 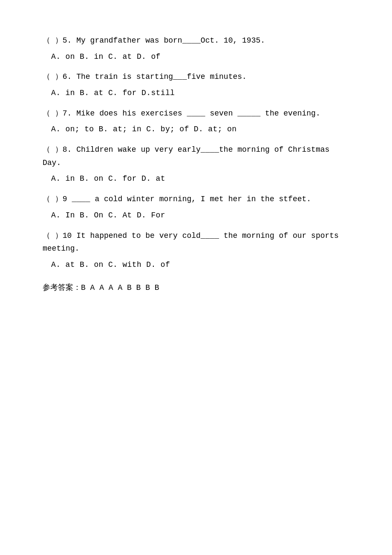 What do you see at coordinates (62, 287) in the screenshot?
I see `answer-label: 参考答案：` at bounding box center [62, 287].